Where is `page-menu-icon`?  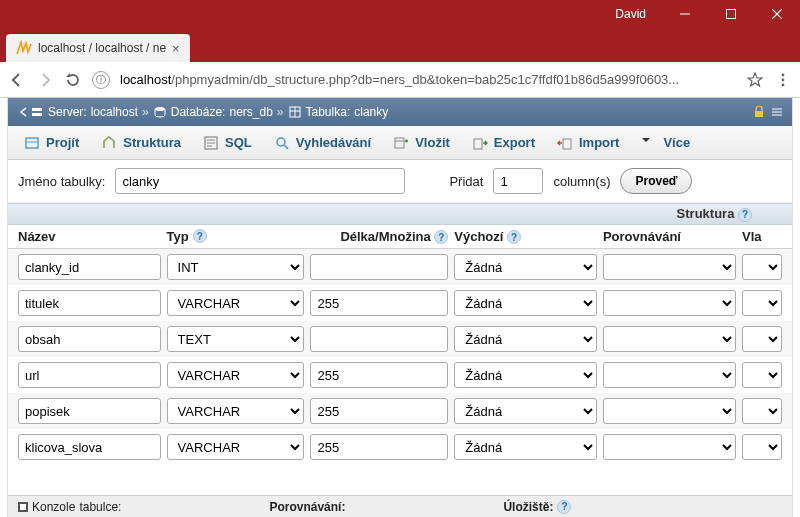 page-menu-icon is located at coordinates (777, 112).